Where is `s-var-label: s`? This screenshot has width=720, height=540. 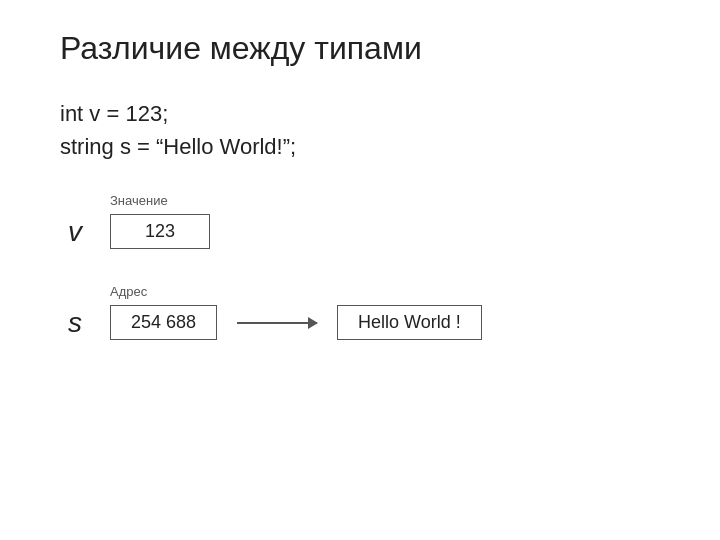
s-var-label: s is located at coordinates (75, 323).